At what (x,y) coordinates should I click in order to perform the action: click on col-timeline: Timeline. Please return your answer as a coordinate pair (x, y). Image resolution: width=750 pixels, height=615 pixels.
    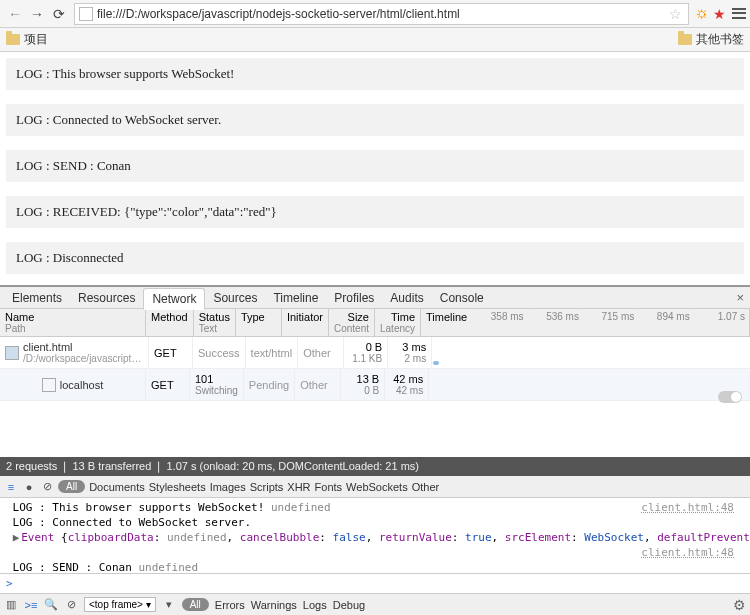
    Looking at the image, I should click on (446, 322).